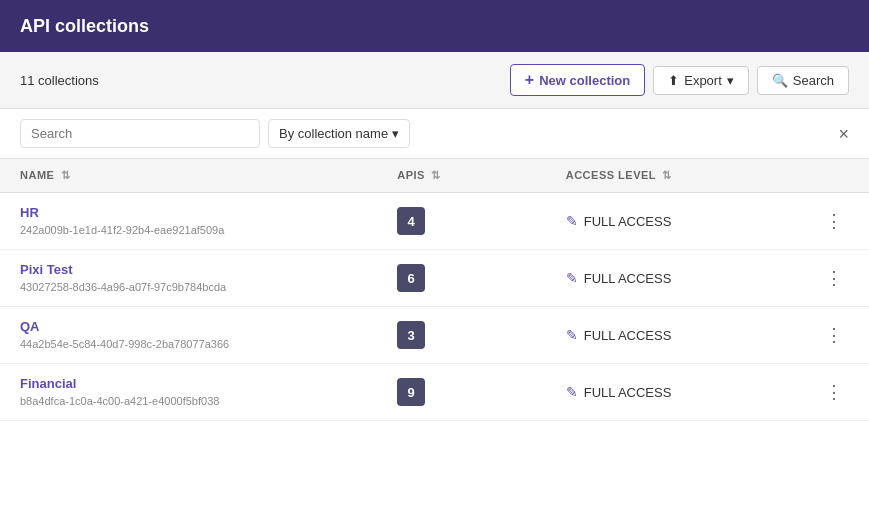 This screenshot has height=520, width=869. What do you see at coordinates (188, 212) in the screenshot?
I see `collection-name-link: HR` at bounding box center [188, 212].